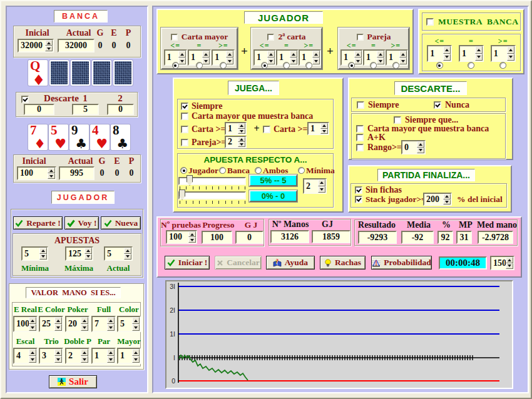 This screenshot has height=399, width=532. What do you see at coordinates (359, 190) in the screenshot?
I see `sin-fichas-checkbox` at bounding box center [359, 190].